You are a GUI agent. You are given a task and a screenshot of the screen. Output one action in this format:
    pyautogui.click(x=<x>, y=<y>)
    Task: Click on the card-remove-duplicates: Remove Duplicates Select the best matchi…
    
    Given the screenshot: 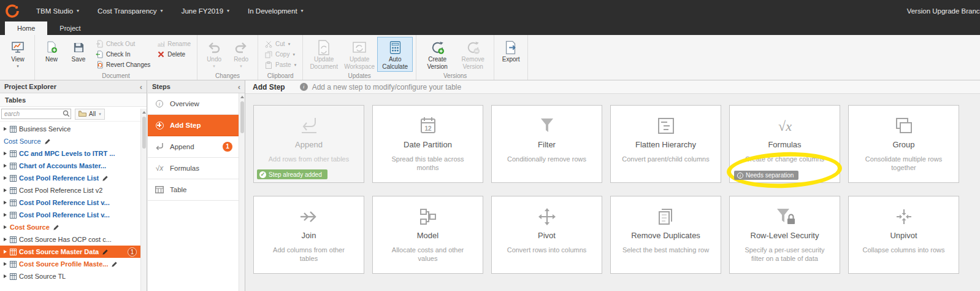 What is the action you would take?
    pyautogui.click(x=666, y=235)
    